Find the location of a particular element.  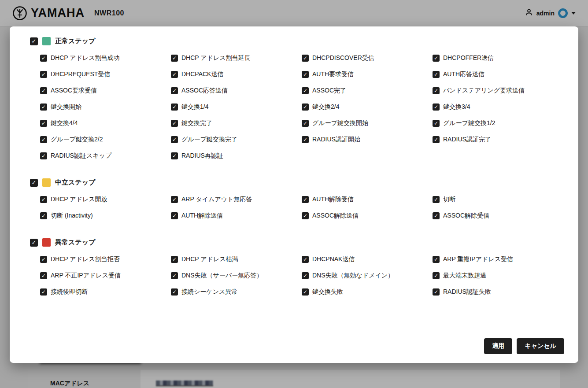

apply-button: 適用 is located at coordinates (498, 346).